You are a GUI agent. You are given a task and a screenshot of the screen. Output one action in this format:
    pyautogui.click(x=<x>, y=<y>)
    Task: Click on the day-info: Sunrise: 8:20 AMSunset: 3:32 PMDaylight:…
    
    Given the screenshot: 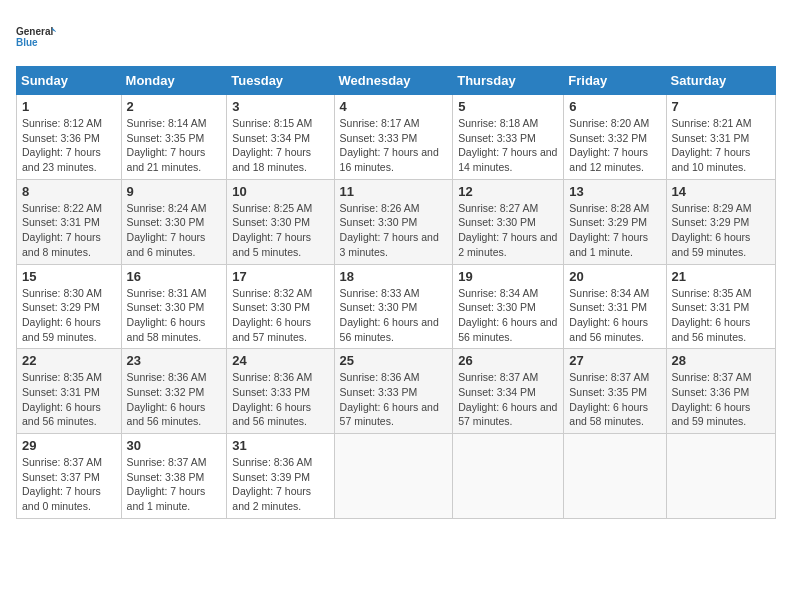 What is the action you would take?
    pyautogui.click(x=614, y=146)
    